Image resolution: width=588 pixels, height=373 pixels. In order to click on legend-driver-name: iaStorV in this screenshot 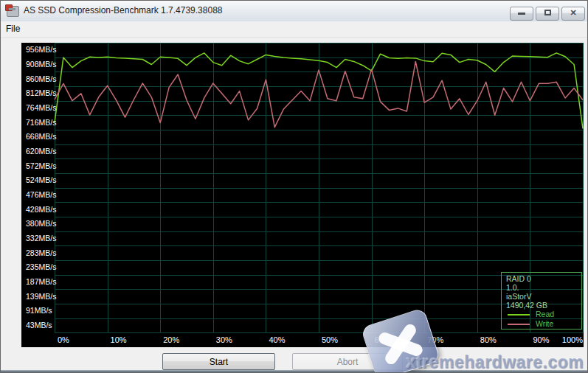, I will do `click(544, 296)`.